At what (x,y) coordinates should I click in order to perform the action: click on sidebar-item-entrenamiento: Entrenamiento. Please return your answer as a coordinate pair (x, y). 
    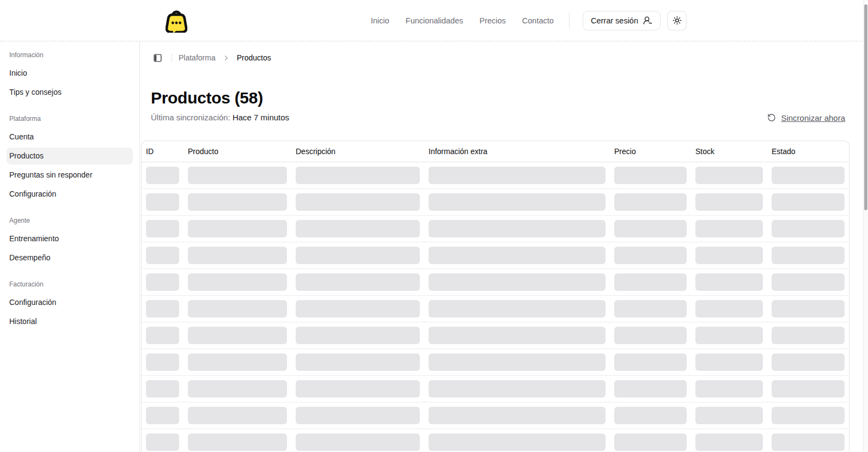
    Looking at the image, I should click on (70, 239).